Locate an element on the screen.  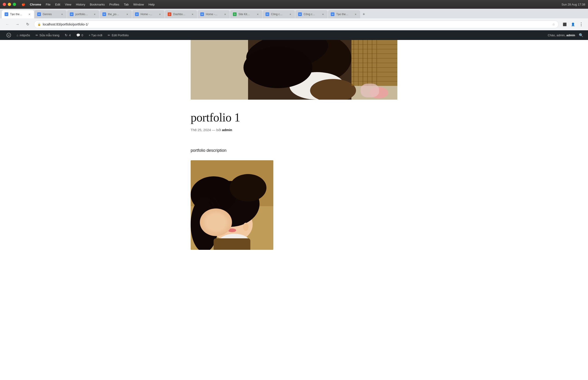
tab-2: W Genres ✕ is located at coordinates (51, 14).